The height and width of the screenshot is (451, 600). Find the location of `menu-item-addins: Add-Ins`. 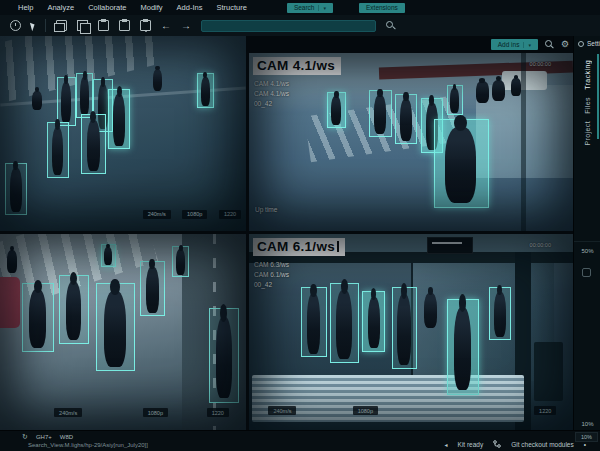

menu-item-addins: Add-Ins is located at coordinates (190, 8).